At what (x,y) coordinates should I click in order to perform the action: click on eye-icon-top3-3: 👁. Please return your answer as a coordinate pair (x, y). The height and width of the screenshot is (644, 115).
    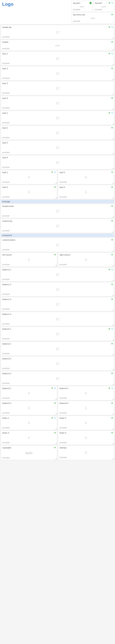
    Looking at the image, I should click on (55, 187).